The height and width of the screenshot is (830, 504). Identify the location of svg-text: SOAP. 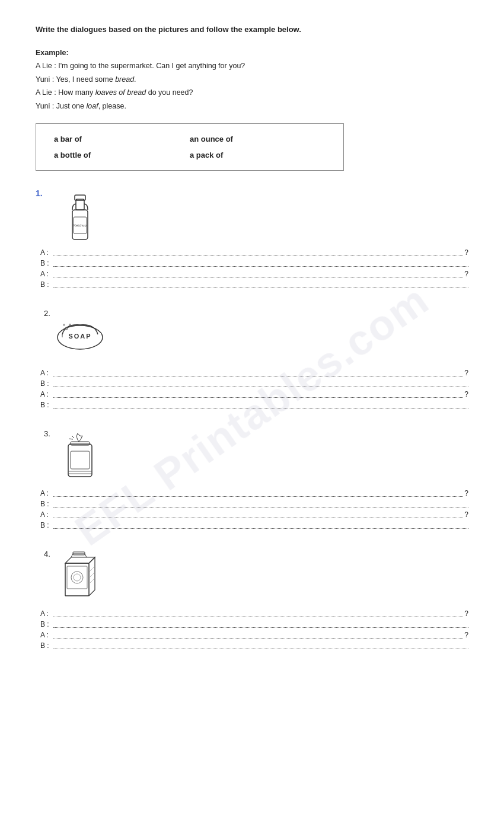
(79, 336).